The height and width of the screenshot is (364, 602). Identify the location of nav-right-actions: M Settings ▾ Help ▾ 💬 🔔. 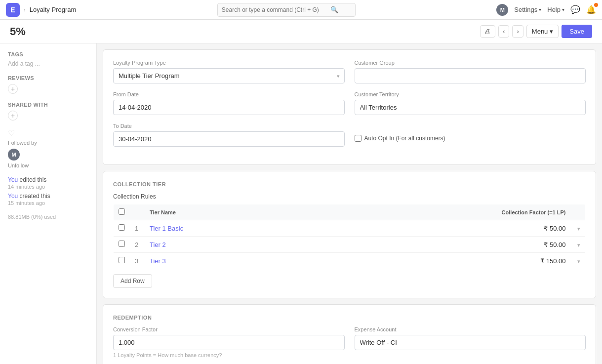
(546, 10).